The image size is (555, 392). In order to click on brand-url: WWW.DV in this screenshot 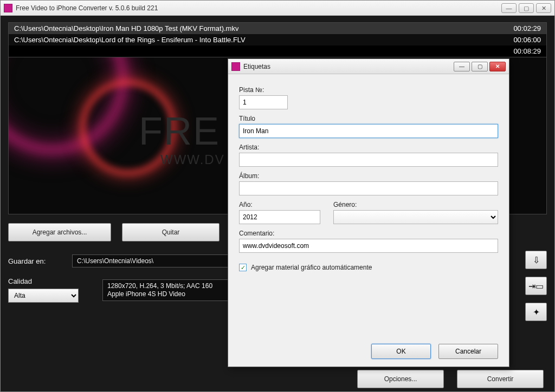, I will do `click(193, 160)`.